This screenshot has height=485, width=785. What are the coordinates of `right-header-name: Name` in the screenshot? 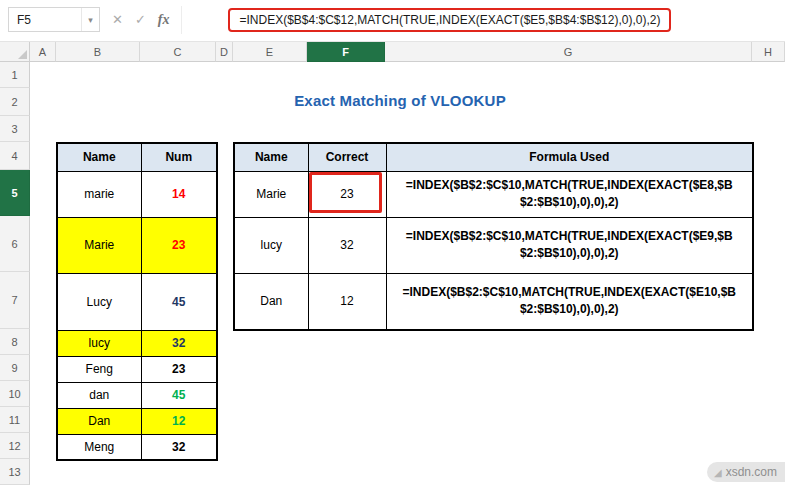 It's located at (271, 157).